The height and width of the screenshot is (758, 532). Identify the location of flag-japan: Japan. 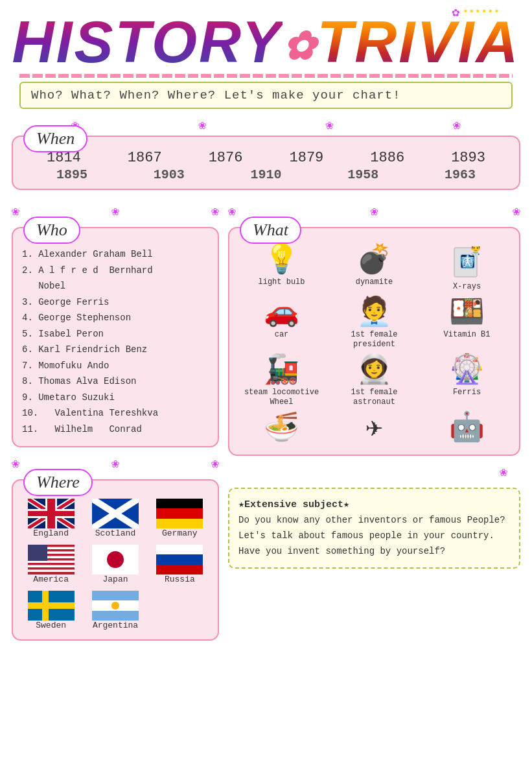
(115, 564).